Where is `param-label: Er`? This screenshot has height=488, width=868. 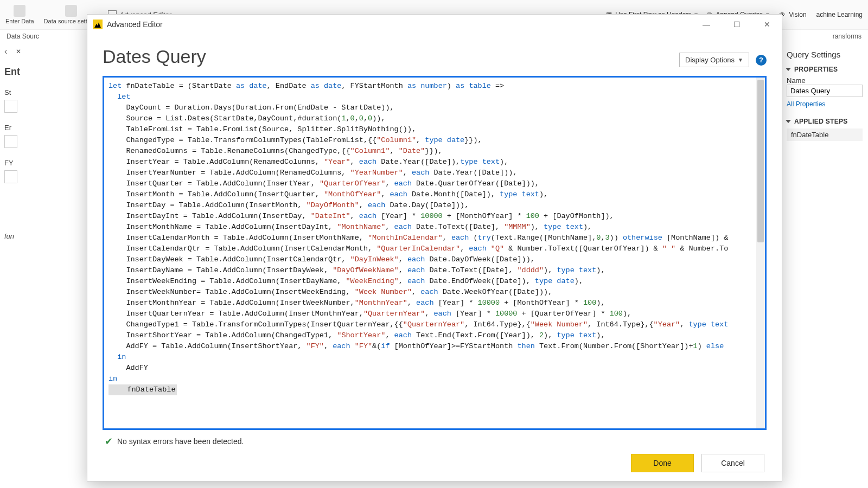
param-label: Er is located at coordinates (48, 128).